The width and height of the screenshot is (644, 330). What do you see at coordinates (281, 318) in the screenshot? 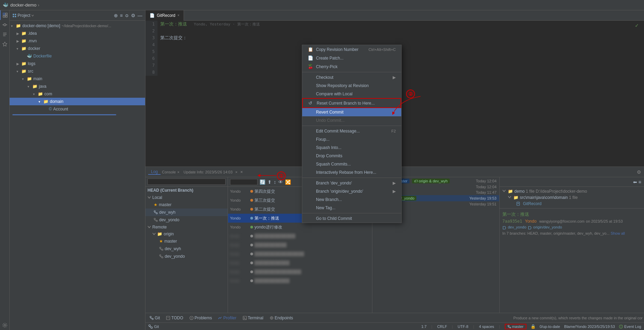
I see `endpoints-tool-btn: Endpoints` at bounding box center [281, 318].